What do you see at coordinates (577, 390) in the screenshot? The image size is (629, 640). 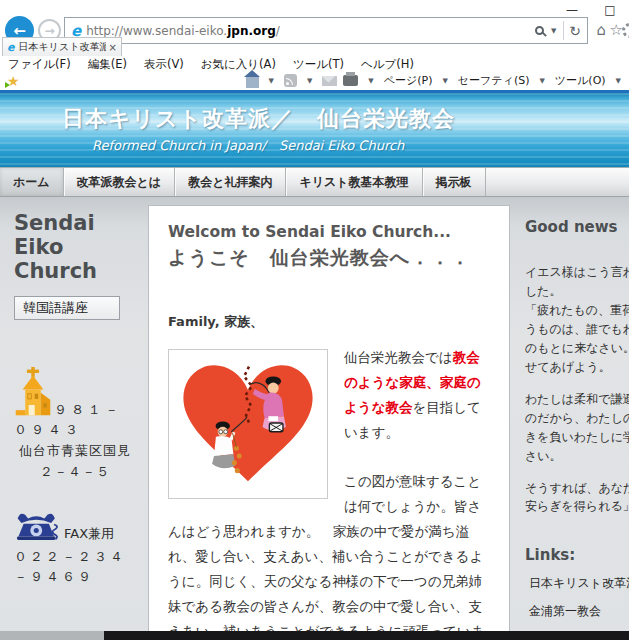 I see `good-news-text: イエス様はこう言われました。 「疲れたもの、重荷を負うものは、誰でもわたしのもと…` at bounding box center [577, 390].